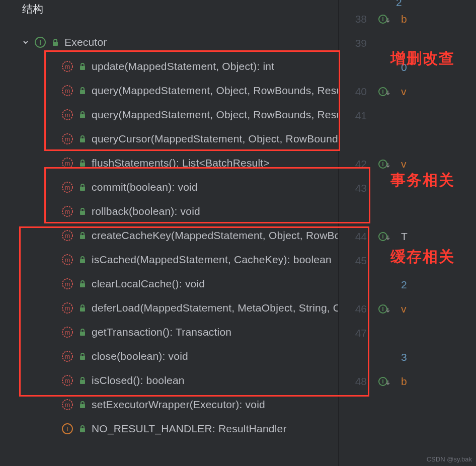 Image resolution: width=476 pixels, height=466 pixels. I want to click on method-label: isCached(MappedStatement, CacheKey): boo…, so click(211, 260).